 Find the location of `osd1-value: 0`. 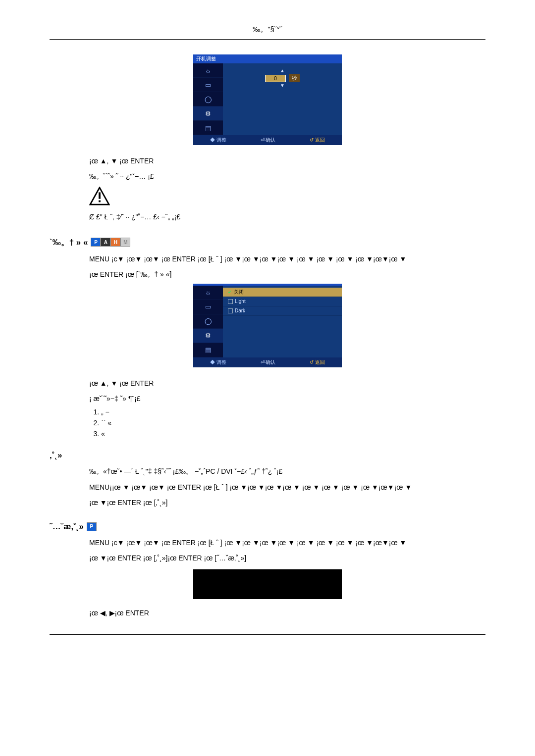

osd1-value: 0 is located at coordinates (275, 78).